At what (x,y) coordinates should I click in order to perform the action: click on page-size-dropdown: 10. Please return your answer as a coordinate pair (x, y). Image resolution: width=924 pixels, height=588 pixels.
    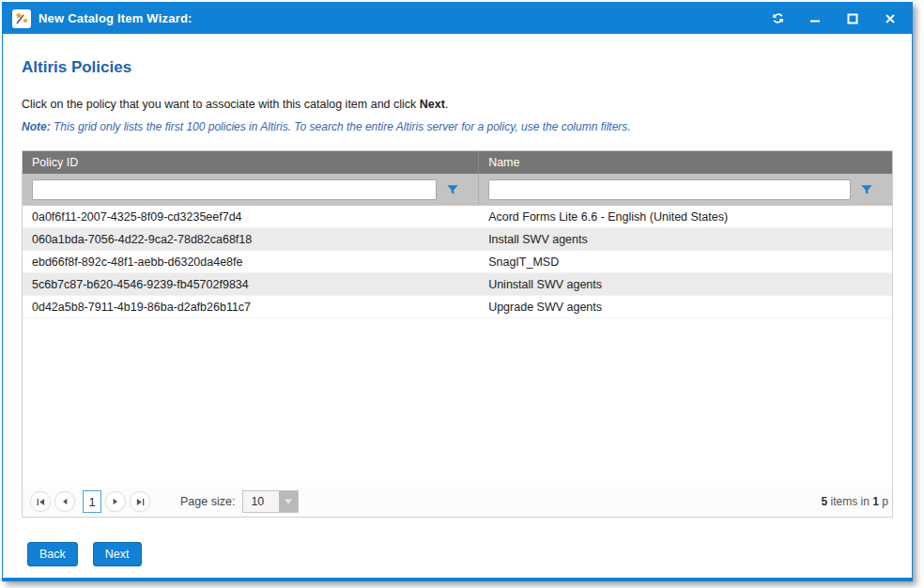
    Looking at the image, I should click on (270, 502).